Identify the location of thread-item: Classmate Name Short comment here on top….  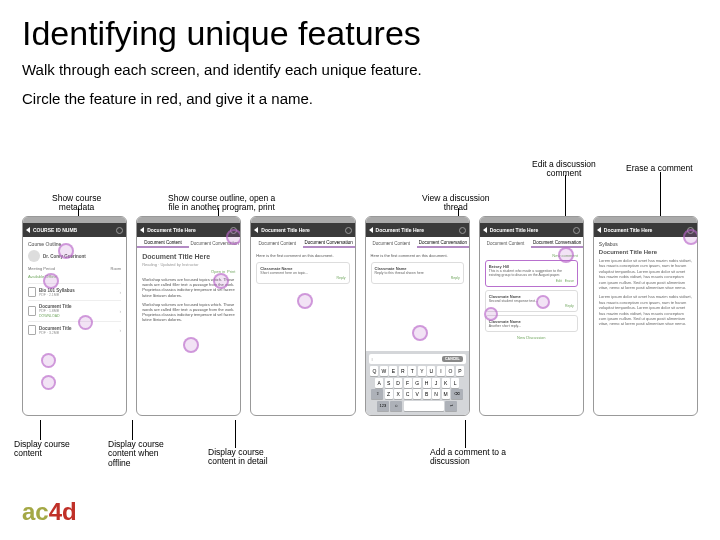
(302, 273).